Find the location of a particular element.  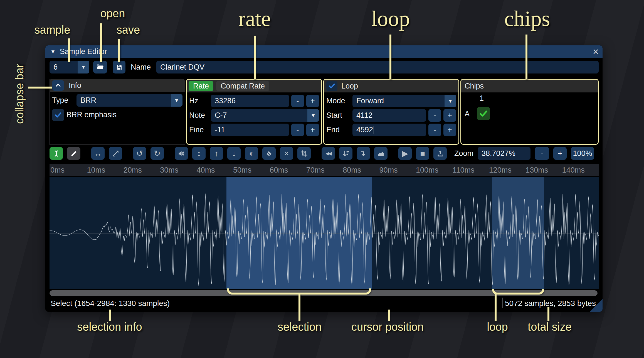

loop-start-input: 4112 is located at coordinates (389, 115).